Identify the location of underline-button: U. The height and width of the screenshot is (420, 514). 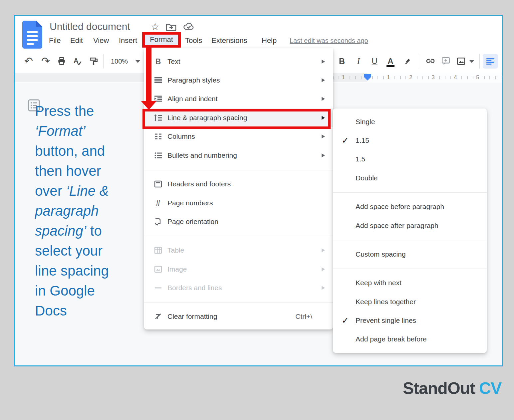
(375, 61).